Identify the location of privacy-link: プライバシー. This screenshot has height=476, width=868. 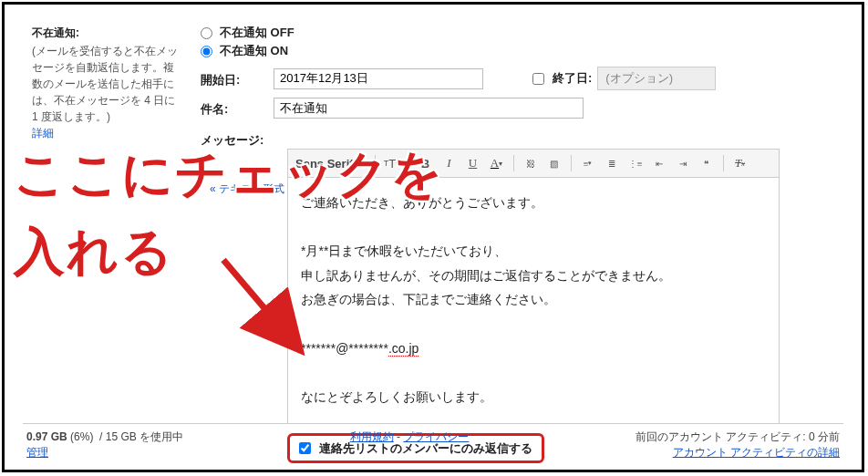
(436, 437).